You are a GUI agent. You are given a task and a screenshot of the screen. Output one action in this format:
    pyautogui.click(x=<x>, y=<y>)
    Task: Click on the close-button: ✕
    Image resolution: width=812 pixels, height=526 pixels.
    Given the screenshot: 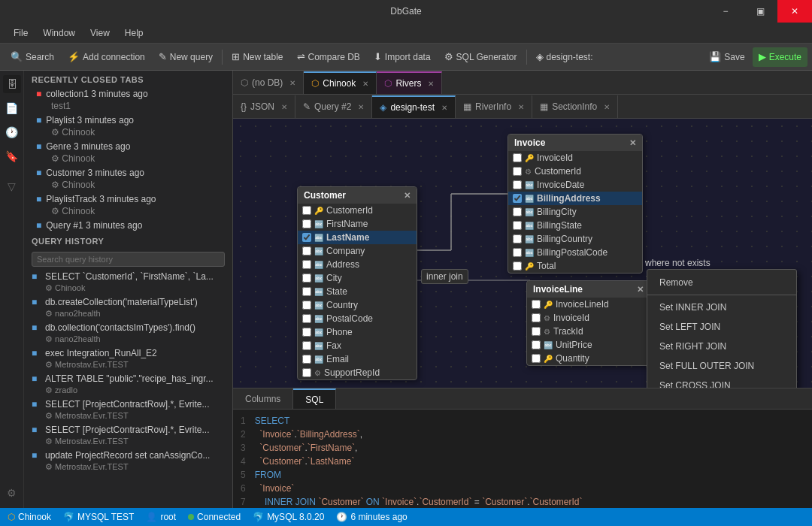 What is the action you would take?
    pyautogui.click(x=795, y=11)
    